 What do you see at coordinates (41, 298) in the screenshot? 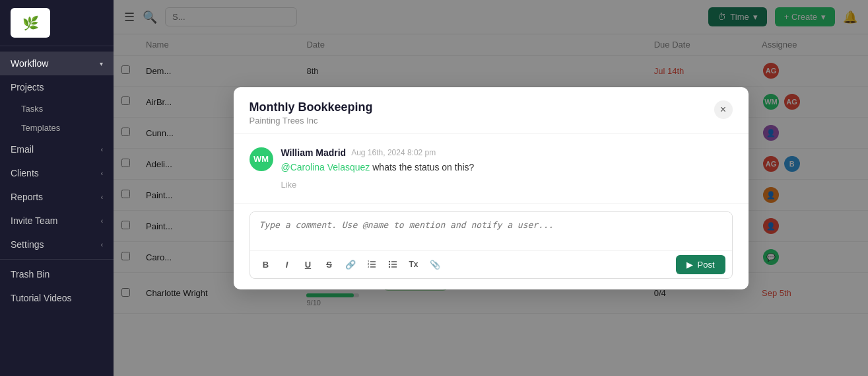
I see `sidebar-item-tutorial-label: Tutorial Videos` at bounding box center [41, 298].